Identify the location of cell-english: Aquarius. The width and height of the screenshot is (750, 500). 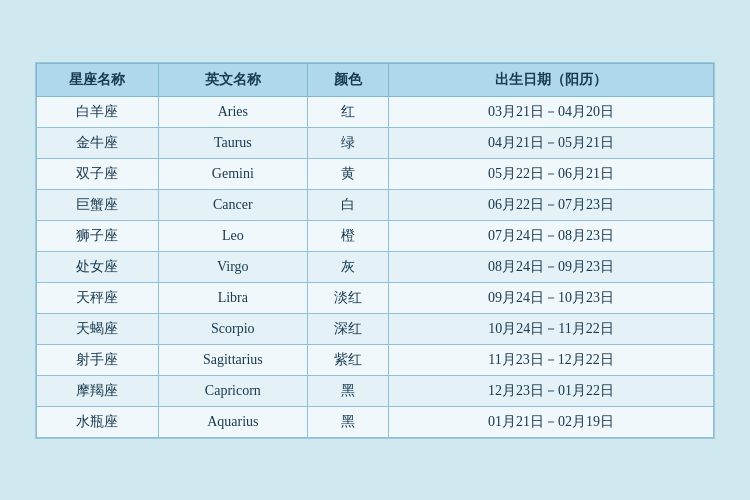
(232, 422).